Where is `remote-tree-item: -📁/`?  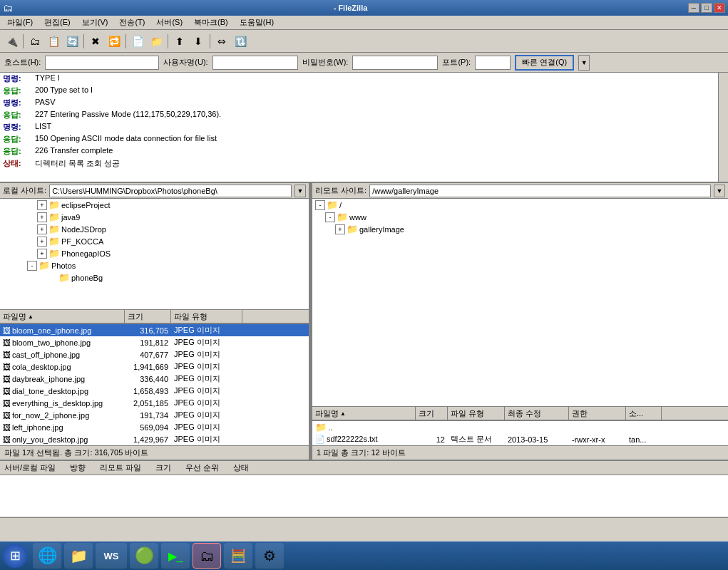
remote-tree-item: -📁/ is located at coordinates (521, 205).